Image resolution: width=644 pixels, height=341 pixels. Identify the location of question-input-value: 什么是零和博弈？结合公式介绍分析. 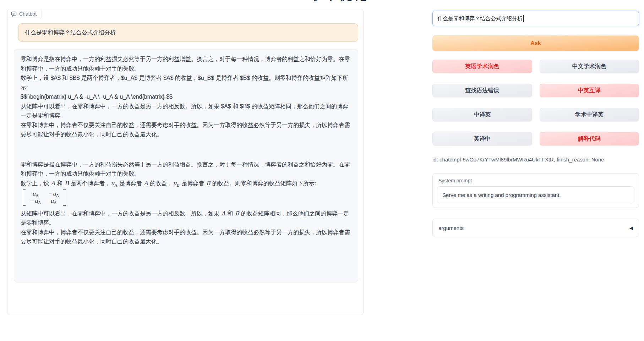
(480, 18).